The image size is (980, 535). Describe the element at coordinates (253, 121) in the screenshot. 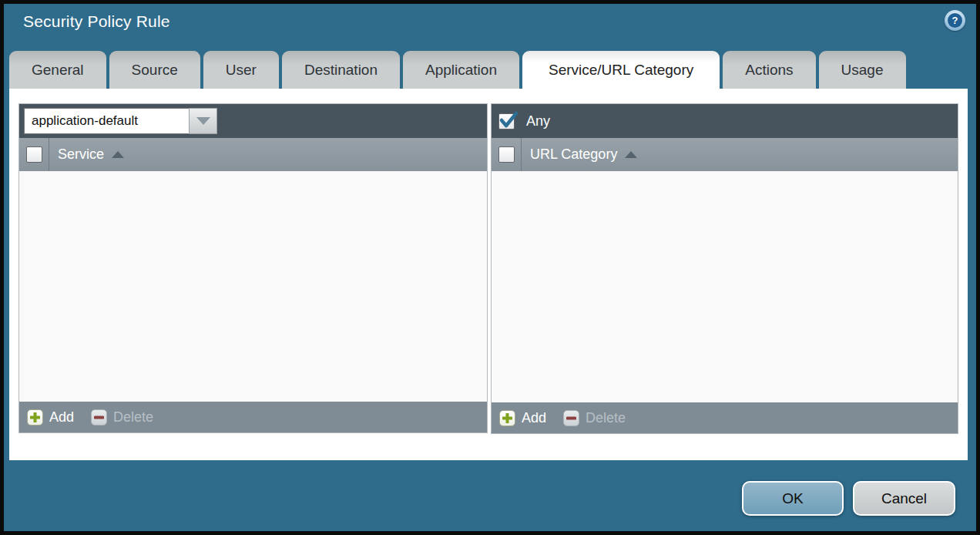

I see `service-panel-header: application-default` at that location.